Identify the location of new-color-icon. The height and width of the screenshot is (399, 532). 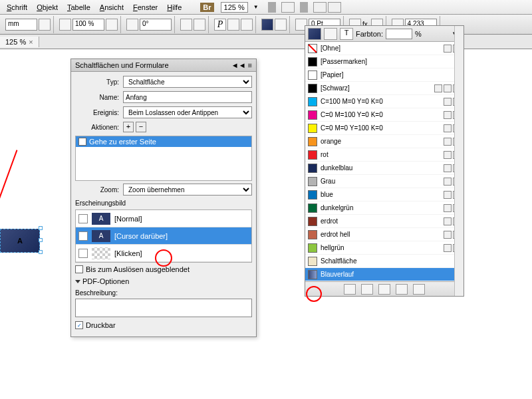
(384, 289).